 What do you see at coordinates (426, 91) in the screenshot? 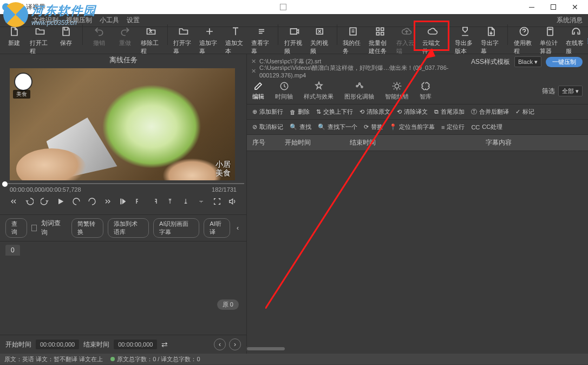
I see `tab-knowledge: 智库` at bounding box center [426, 91].